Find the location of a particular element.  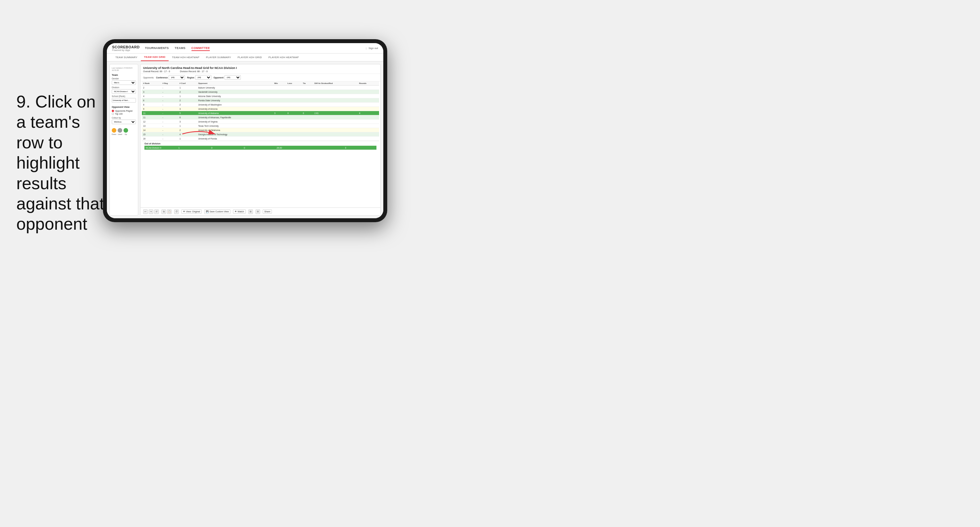

cell-opponent: University of Arizona is located at coordinates (235, 109).